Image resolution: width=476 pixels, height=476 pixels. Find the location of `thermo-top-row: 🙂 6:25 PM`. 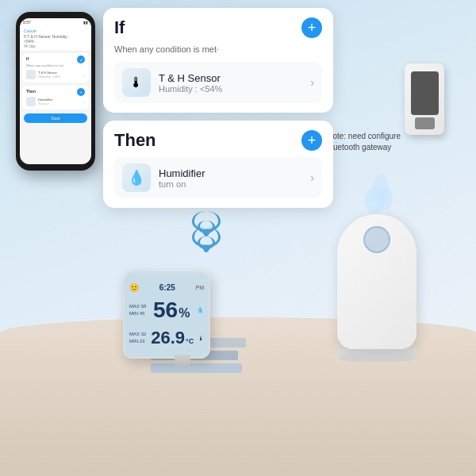

thermo-top-row: 🙂 6:25 PM is located at coordinates (167, 287).